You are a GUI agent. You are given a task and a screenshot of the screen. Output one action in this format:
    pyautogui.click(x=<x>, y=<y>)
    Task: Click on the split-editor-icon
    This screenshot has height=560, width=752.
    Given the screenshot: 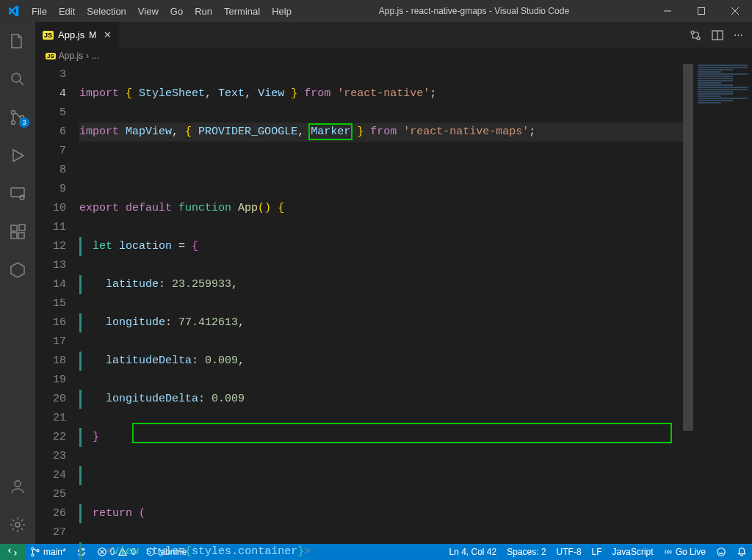 What is the action you would take?
    pyautogui.click(x=717, y=35)
    